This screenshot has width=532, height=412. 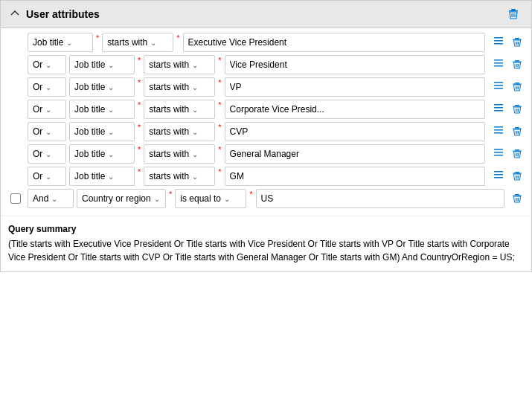 What do you see at coordinates (102, 87) in the screenshot?
I see `field-dropdown-2: Job title ⌄` at bounding box center [102, 87].